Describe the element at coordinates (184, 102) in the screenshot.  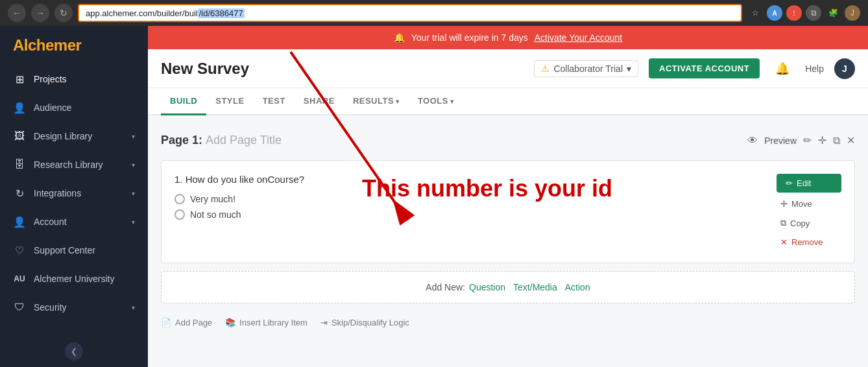
I see `tab-build: BUILD` at that location.